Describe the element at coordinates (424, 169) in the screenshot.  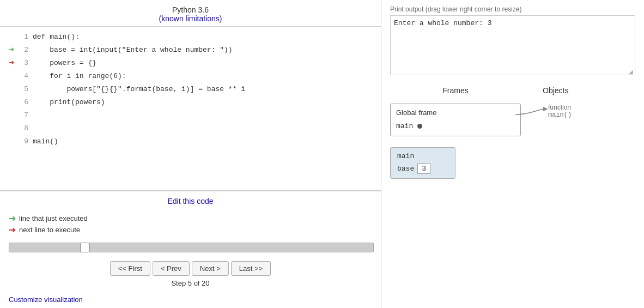
I see `main-frame-val: 3` at that location.